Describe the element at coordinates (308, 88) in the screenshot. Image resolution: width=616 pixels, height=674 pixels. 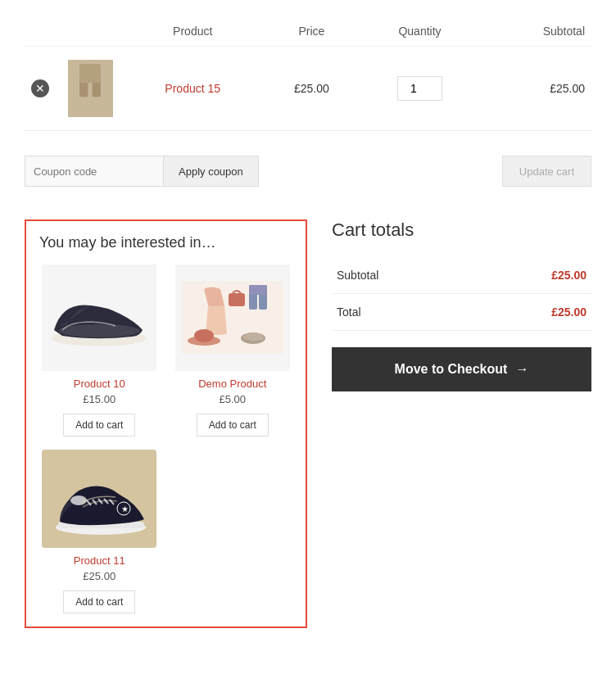
I see `table-row: ✕ Product 15 £25.00 £` at that location.